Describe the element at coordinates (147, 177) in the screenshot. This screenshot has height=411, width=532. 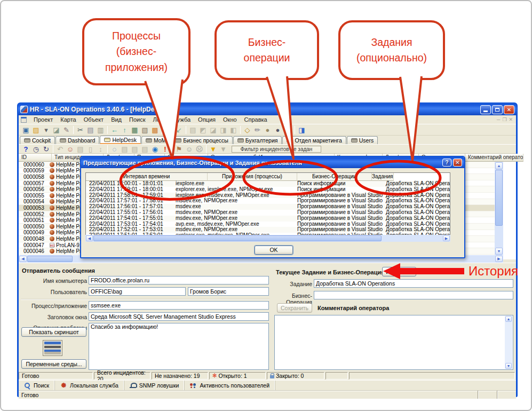
I see `column-header: Интервал времени` at that location.